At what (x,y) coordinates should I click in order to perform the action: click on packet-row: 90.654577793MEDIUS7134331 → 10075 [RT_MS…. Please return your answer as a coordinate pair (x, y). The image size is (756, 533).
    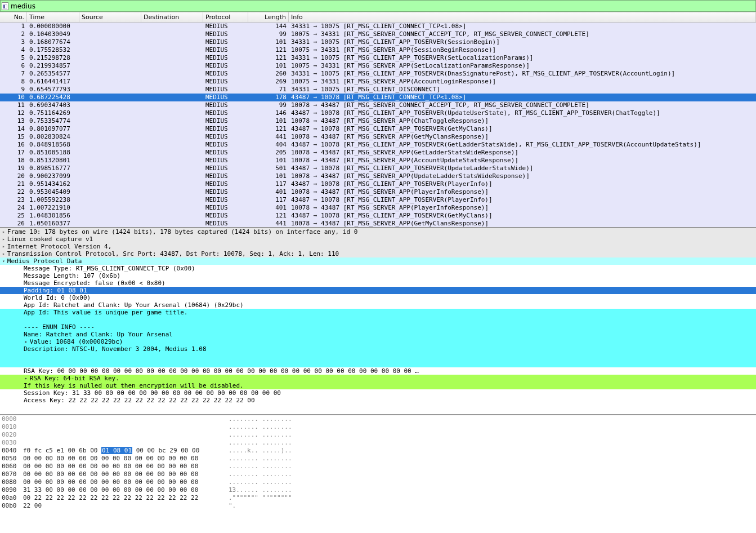
    Looking at the image, I should click on (378, 90).